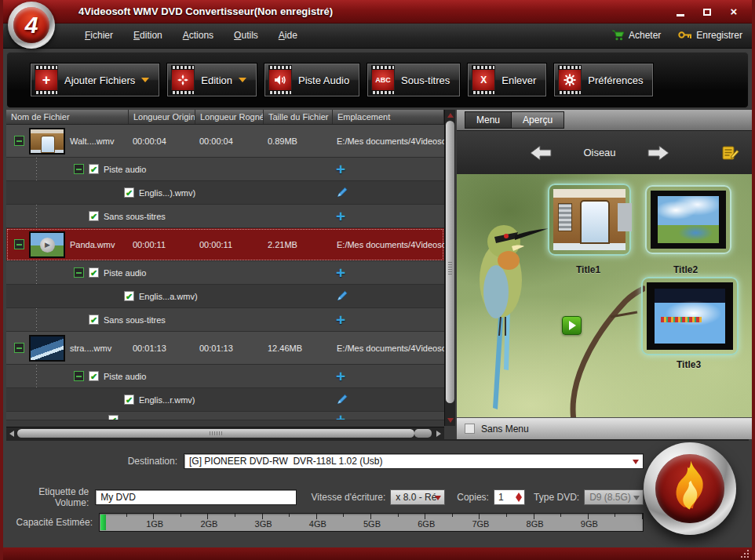  I want to click on buy-button: Acheter, so click(636, 35).